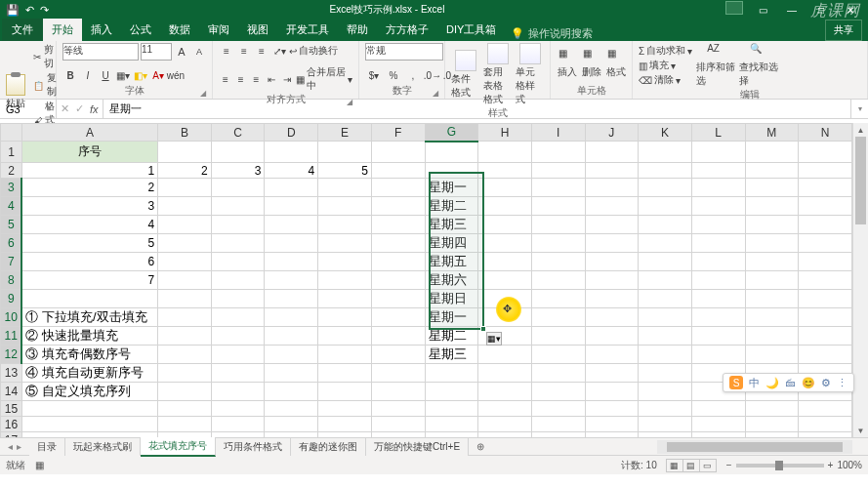 The image size is (868, 488). What do you see at coordinates (186, 133) in the screenshot?
I see `col-header-B: B` at bounding box center [186, 133].